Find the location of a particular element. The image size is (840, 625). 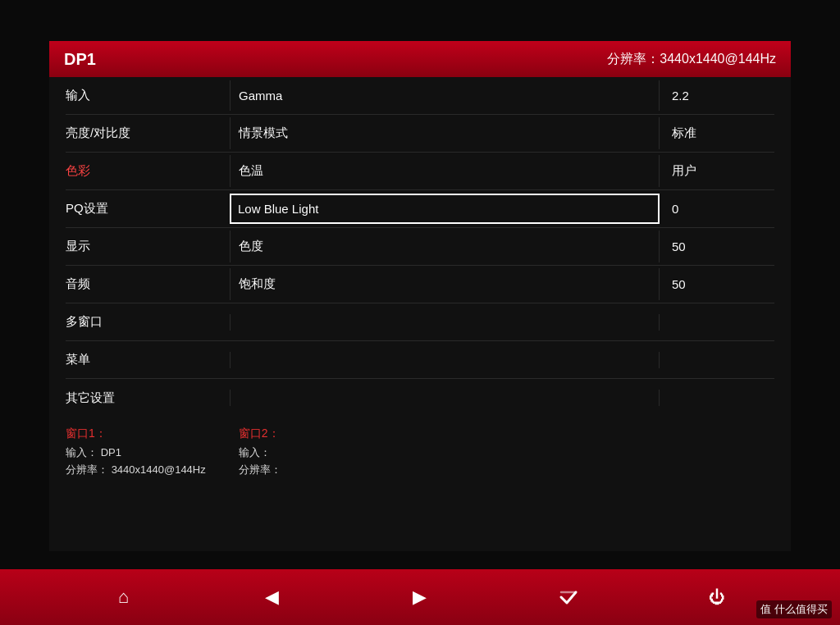

menu-row-multiwindow: 多窗口 is located at coordinates (420, 322).